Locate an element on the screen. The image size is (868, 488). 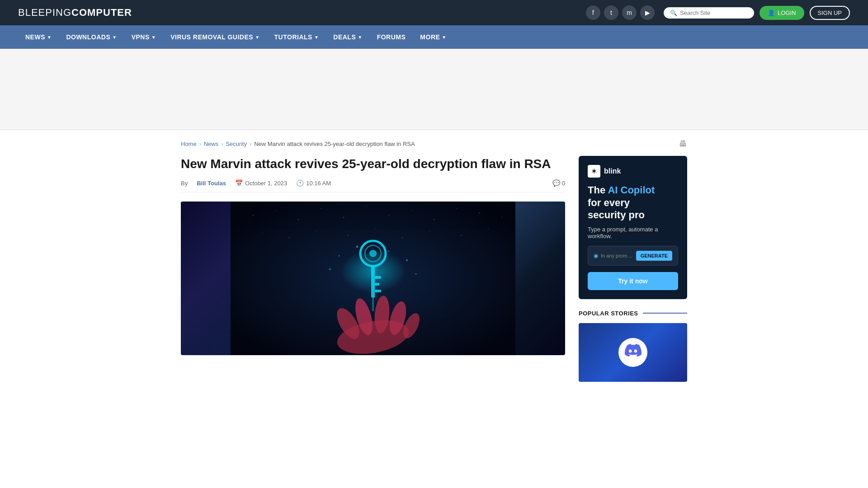
nav-item-virus-removal: VIRUS REMOVAL GUIDES ▼ is located at coordinates (215, 37).